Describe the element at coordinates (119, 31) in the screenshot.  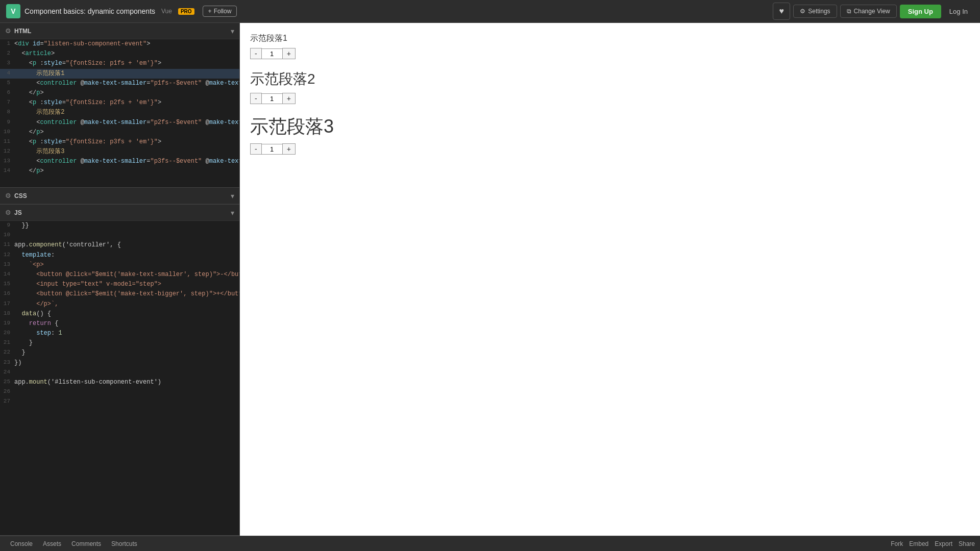
I see `html-panel-header: ⚙ HTML ▾` at that location.